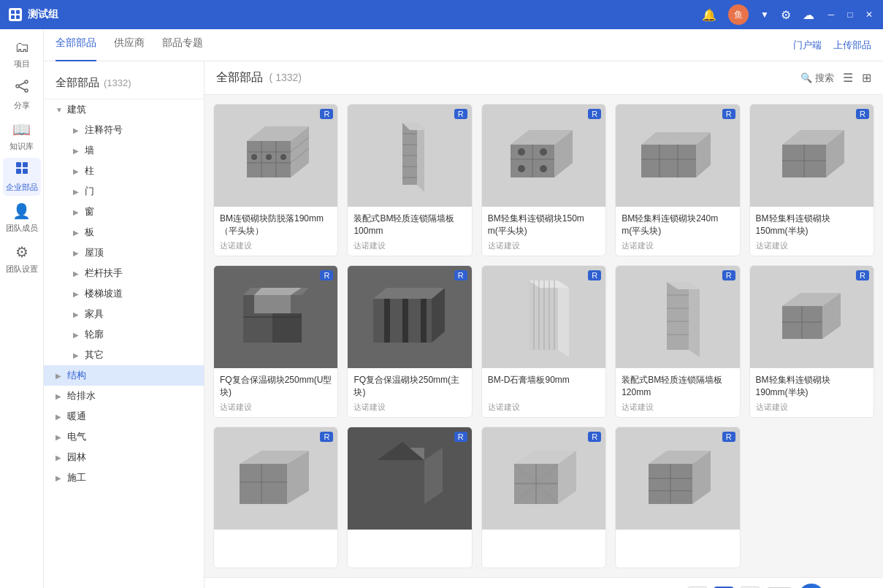 This screenshot has width=883, height=588. Describe the element at coordinates (276, 317) in the screenshot. I see `part-thumb-5: R` at that location.